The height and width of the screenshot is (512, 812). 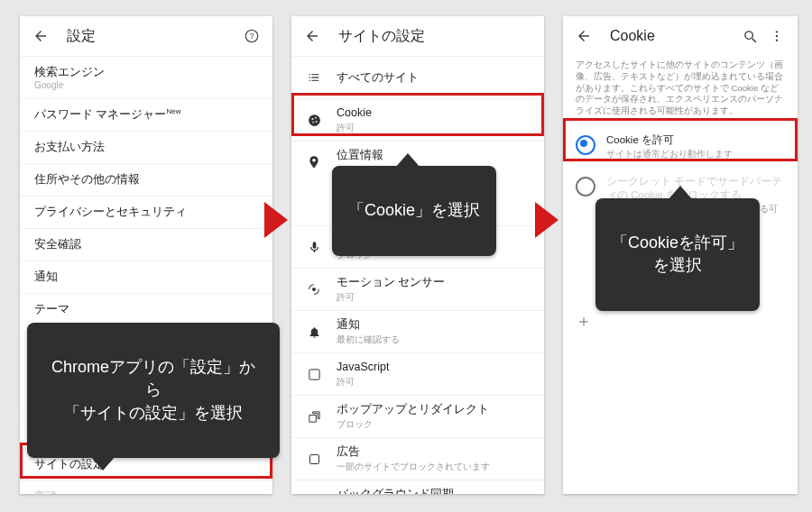 I want to click on row-ads: 広告 一部のサイトでブロックされています, so click(x=418, y=458).